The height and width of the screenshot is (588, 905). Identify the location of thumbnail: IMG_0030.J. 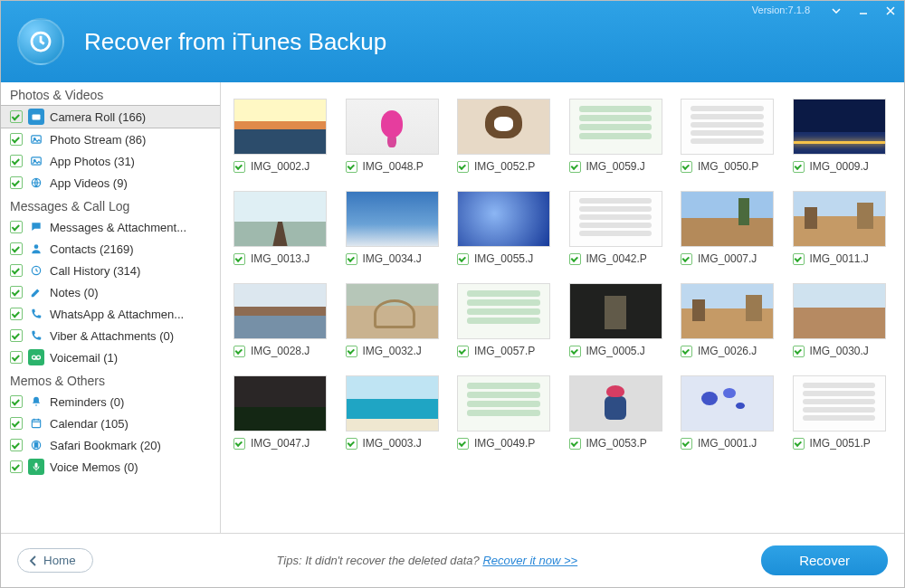
(840, 320).